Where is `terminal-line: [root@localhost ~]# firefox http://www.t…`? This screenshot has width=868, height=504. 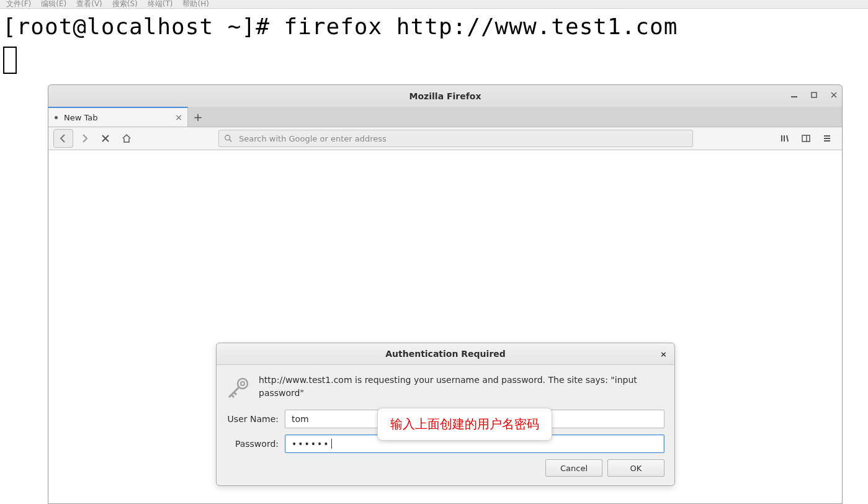
terminal-line: [root@localhost ~]# firefox http://www.t… is located at coordinates (340, 26).